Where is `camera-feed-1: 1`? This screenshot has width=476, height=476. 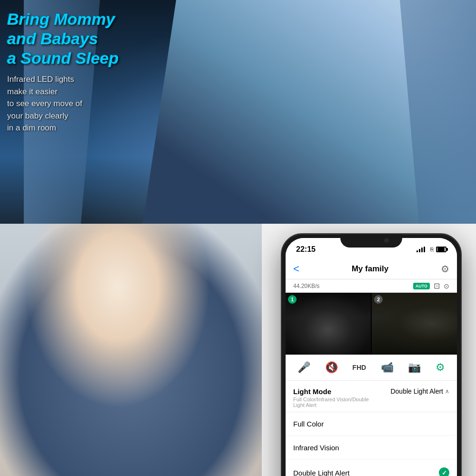
camera-feed-1: 1 is located at coordinates (328, 324).